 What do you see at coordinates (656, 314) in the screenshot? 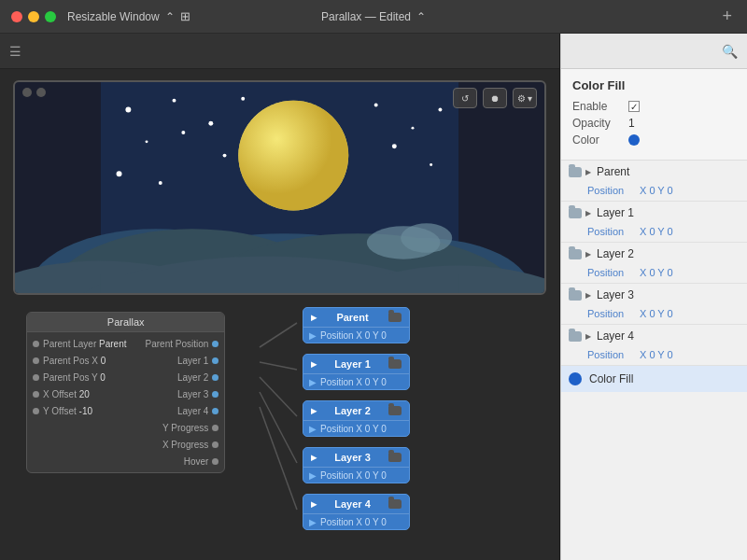
I see `layer3-position-value: X 0 Y 0` at bounding box center [656, 314].